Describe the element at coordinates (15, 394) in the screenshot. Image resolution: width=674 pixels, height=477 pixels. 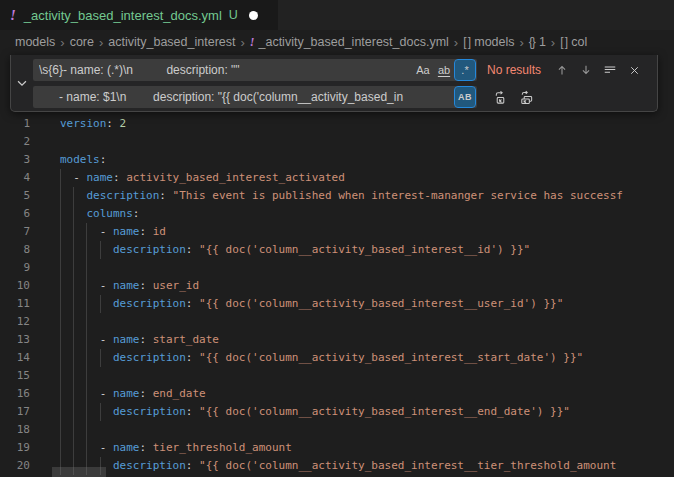
I see `line-number: 16` at that location.